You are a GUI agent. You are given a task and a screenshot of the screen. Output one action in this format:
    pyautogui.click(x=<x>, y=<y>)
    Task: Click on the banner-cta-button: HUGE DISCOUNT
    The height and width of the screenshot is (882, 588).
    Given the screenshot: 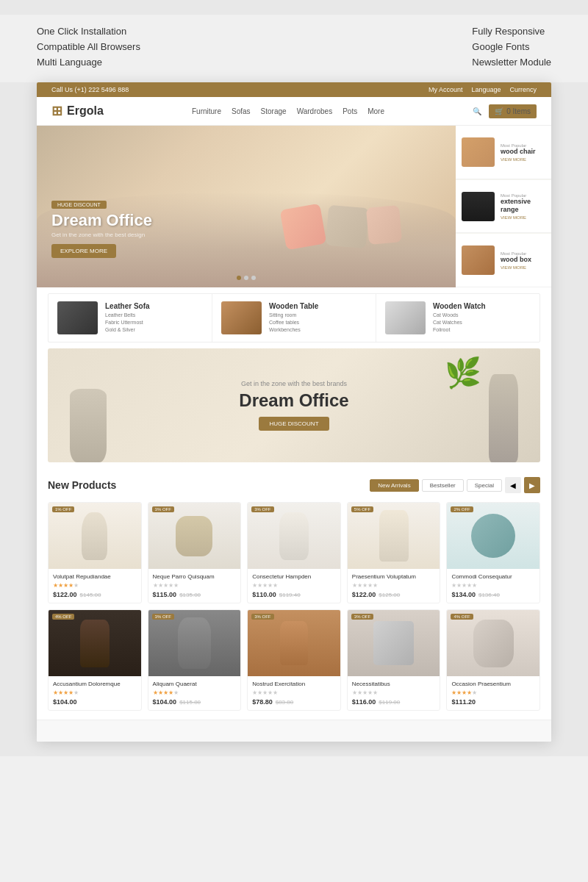 What is the action you would take?
    pyautogui.click(x=294, y=423)
    